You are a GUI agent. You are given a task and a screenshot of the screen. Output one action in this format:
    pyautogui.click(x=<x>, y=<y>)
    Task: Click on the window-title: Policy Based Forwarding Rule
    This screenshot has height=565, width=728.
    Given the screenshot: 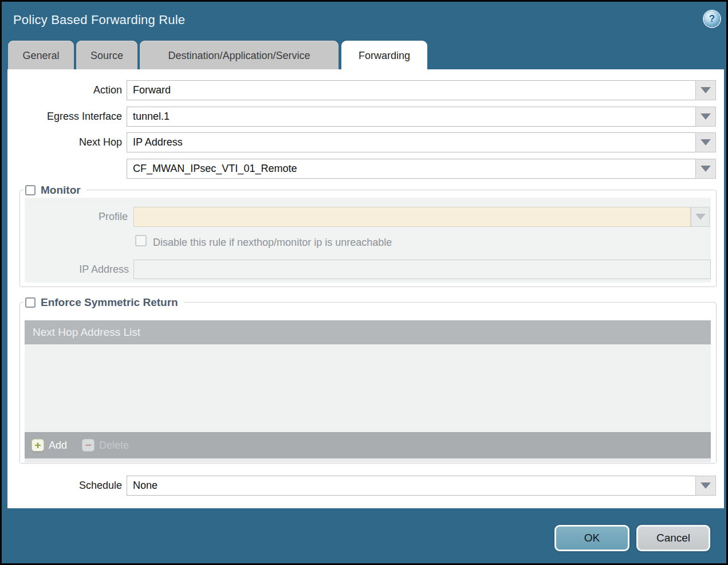 What is the action you would take?
    pyautogui.click(x=99, y=20)
    